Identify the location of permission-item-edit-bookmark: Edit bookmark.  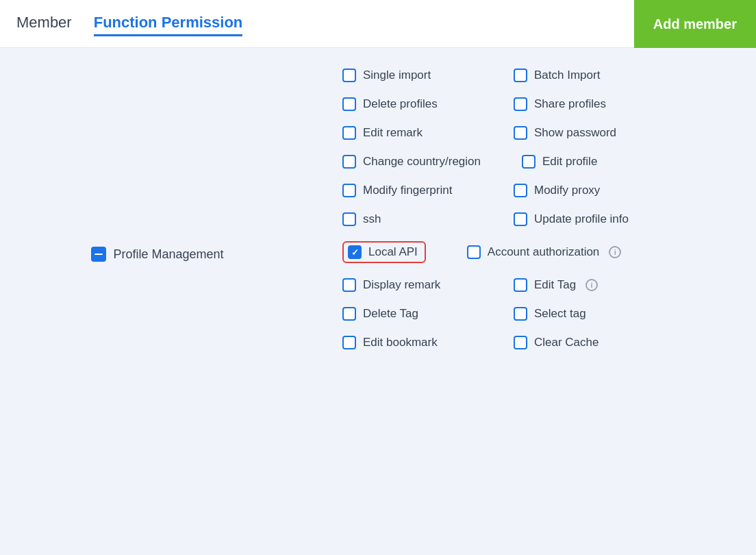
(407, 343).